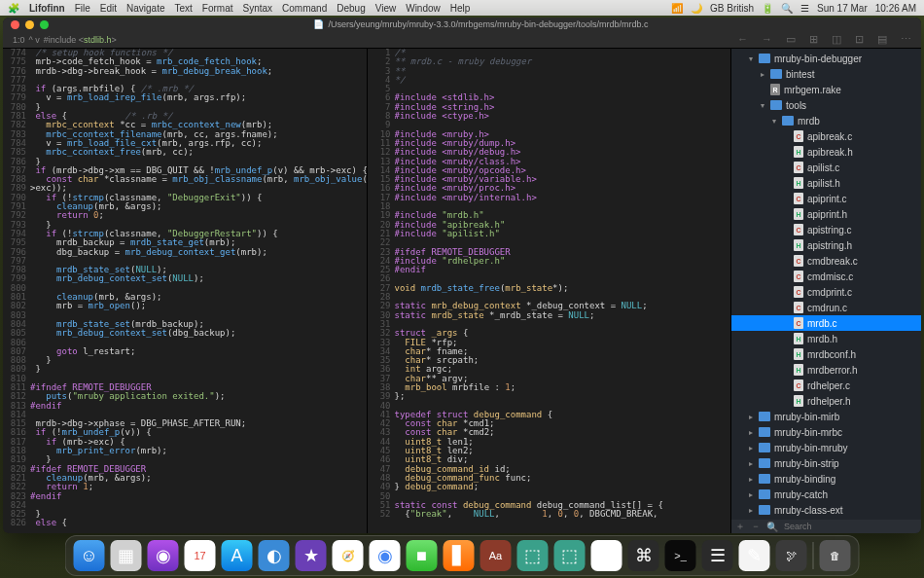 This screenshot has height=578, width=924. What do you see at coordinates (787, 8) in the screenshot?
I see `spotlight-icon: 🔍` at bounding box center [787, 8].